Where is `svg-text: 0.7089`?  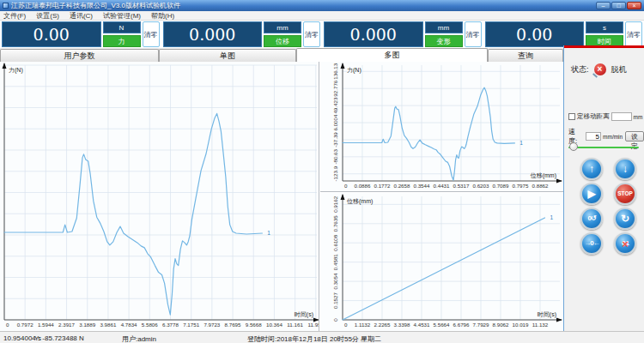 svg-text: 0.7089 is located at coordinates (501, 185).